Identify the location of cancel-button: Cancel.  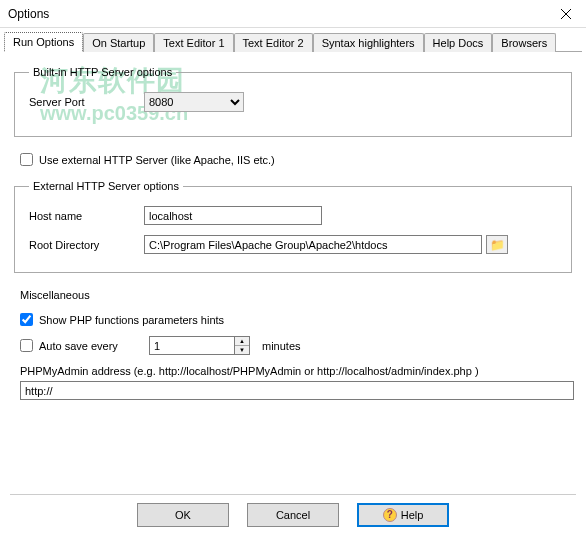
(293, 515).